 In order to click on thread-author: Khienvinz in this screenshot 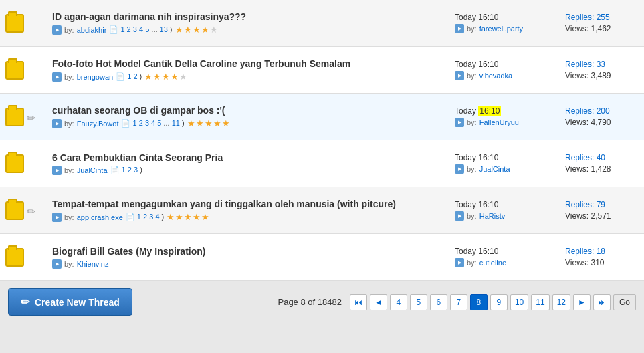, I will do `click(93, 264)`.